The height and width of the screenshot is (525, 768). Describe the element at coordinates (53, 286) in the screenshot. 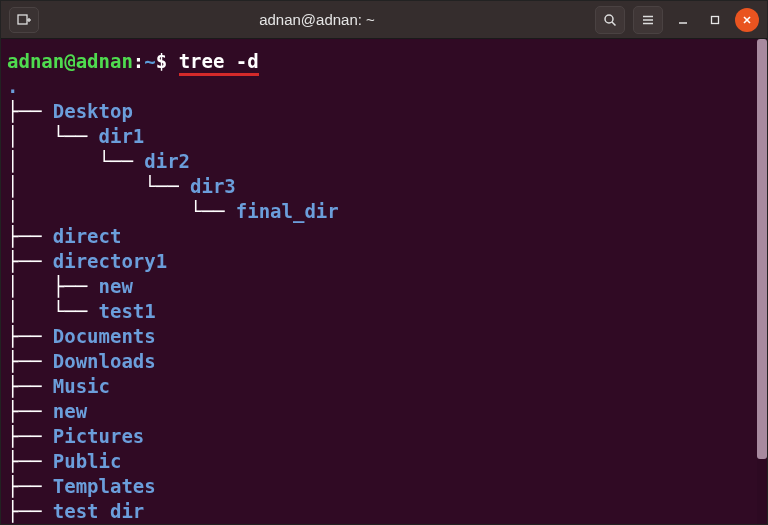

I see `tree-branch: │ ├──` at that location.